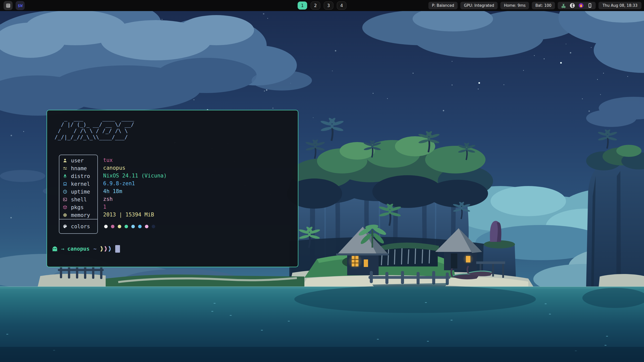  I want to click on bluetooth-icon, so click(572, 6).